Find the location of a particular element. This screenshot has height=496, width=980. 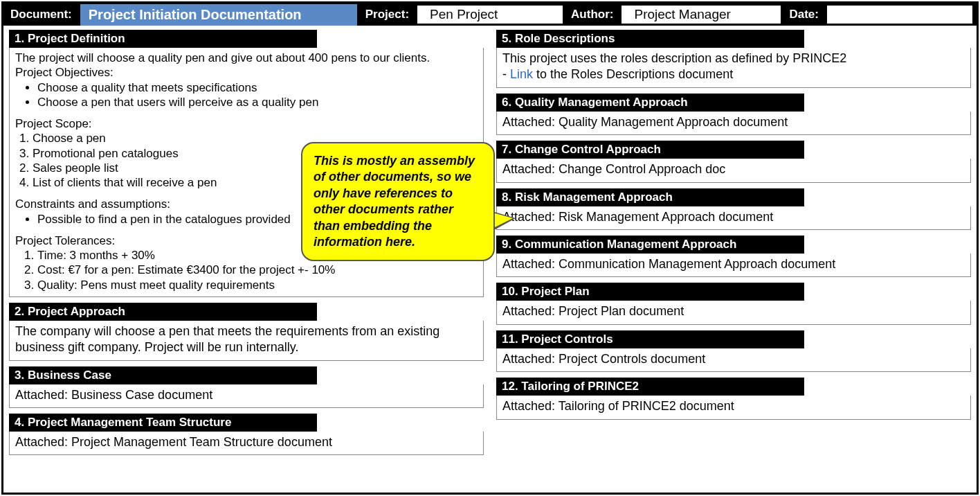

section-body: This project uses the roles description … is located at coordinates (734, 68).